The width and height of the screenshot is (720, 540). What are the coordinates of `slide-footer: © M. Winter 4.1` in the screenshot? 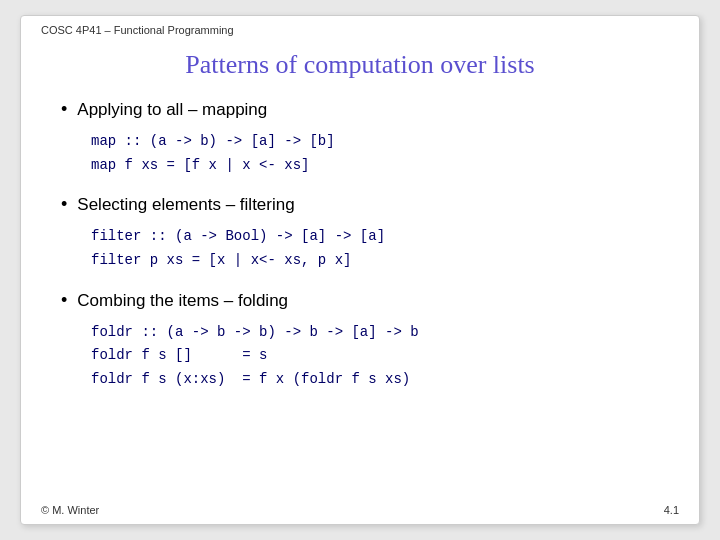 It's located at (360, 510).